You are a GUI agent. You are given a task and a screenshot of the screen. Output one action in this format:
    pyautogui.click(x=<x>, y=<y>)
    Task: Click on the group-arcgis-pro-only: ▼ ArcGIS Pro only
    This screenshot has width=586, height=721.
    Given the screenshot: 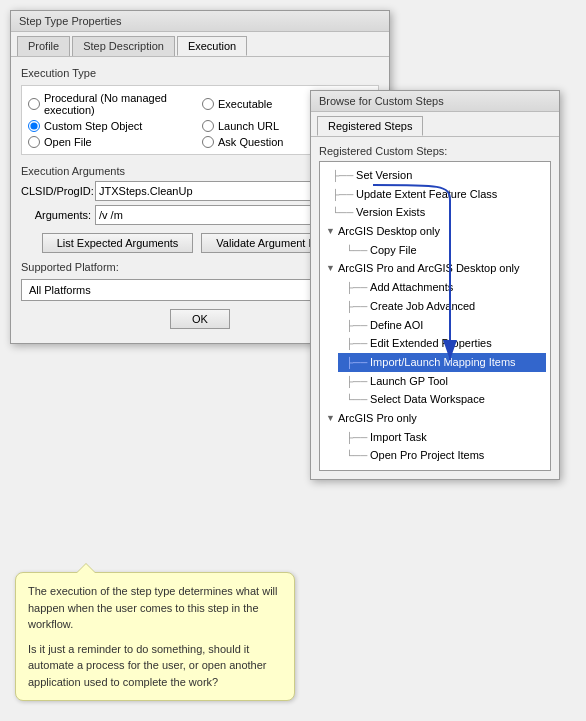 What is the action you would take?
    pyautogui.click(x=435, y=418)
    